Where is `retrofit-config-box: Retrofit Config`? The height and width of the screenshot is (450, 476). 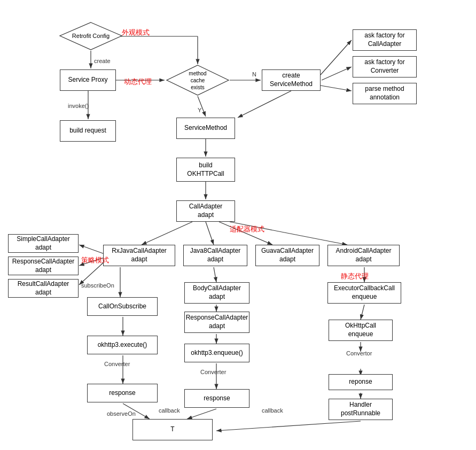 retrofit-config-box: Retrofit Config is located at coordinates (91, 36).